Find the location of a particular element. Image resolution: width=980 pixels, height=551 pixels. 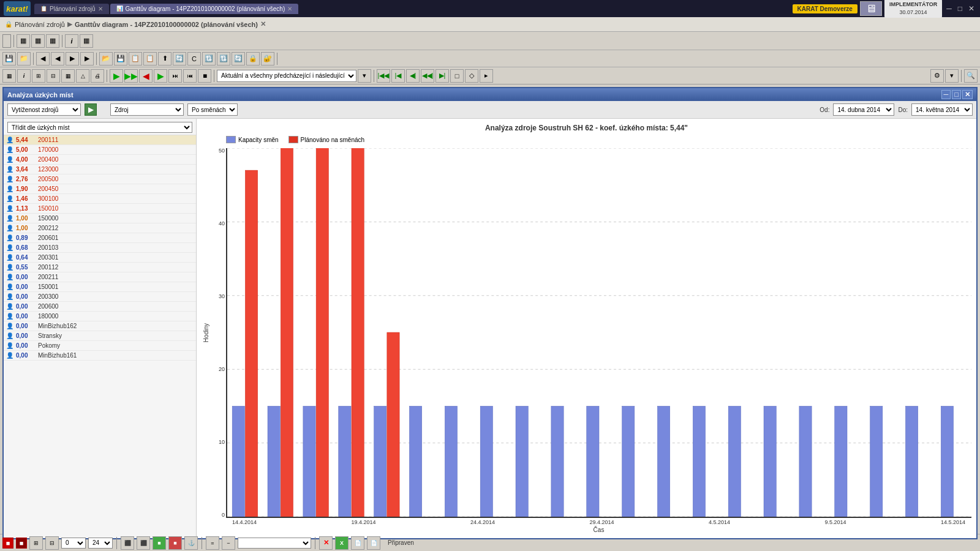

save-def-btn is located at coordinates (7, 41).